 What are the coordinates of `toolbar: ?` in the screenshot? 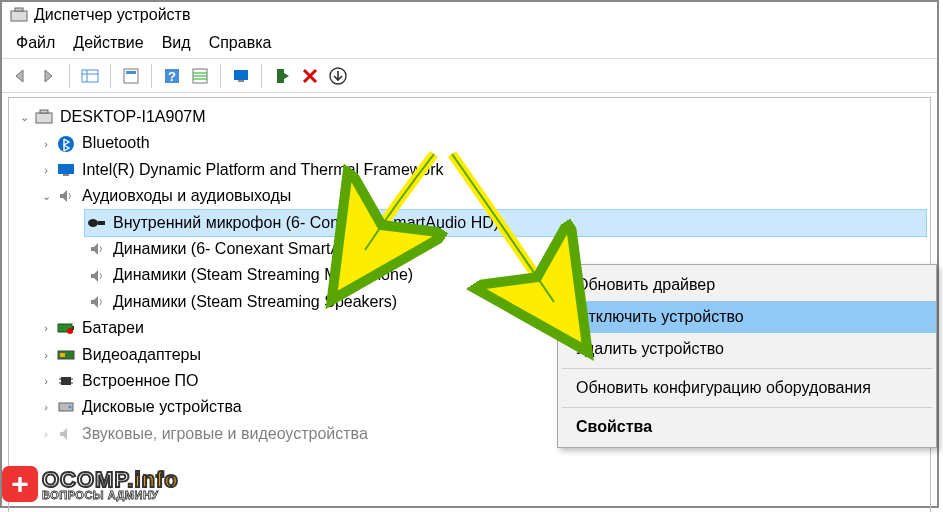 It's located at (470, 76).